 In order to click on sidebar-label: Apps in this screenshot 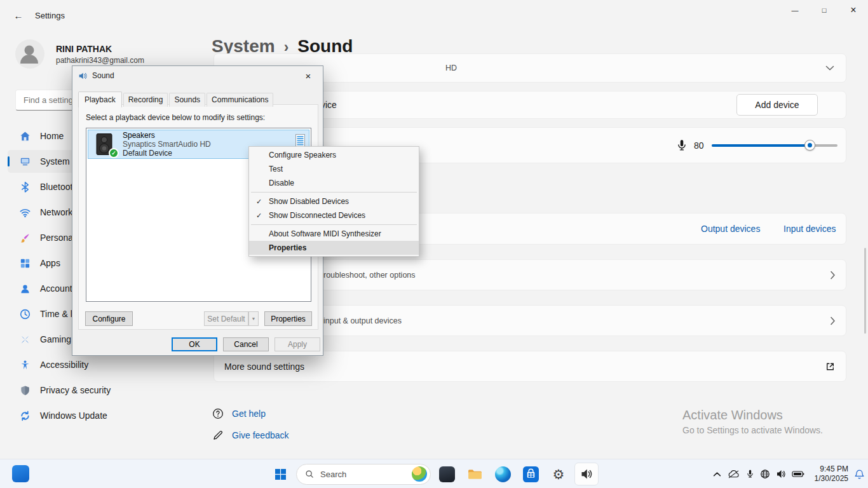, I will do `click(50, 263)`.